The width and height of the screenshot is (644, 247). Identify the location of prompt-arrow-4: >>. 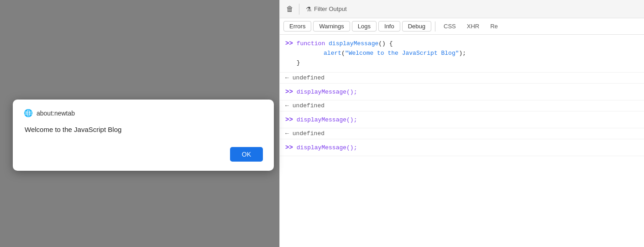
(289, 147).